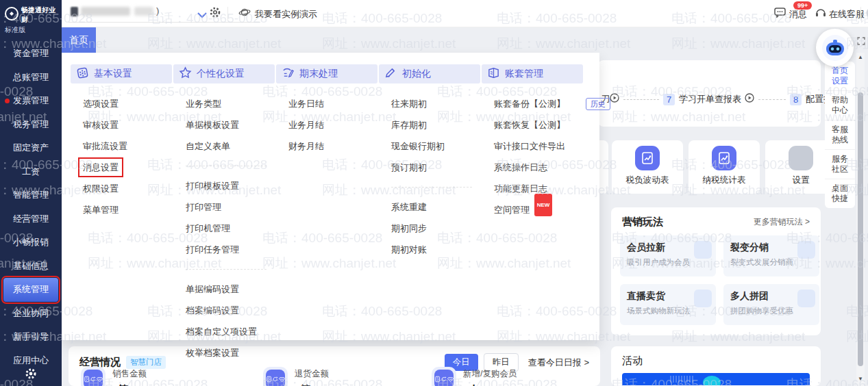 Image resolution: width=868 pixels, height=386 pixels. Describe the element at coordinates (121, 104) in the screenshot. I see `menu-item: 选项设置` at that location.